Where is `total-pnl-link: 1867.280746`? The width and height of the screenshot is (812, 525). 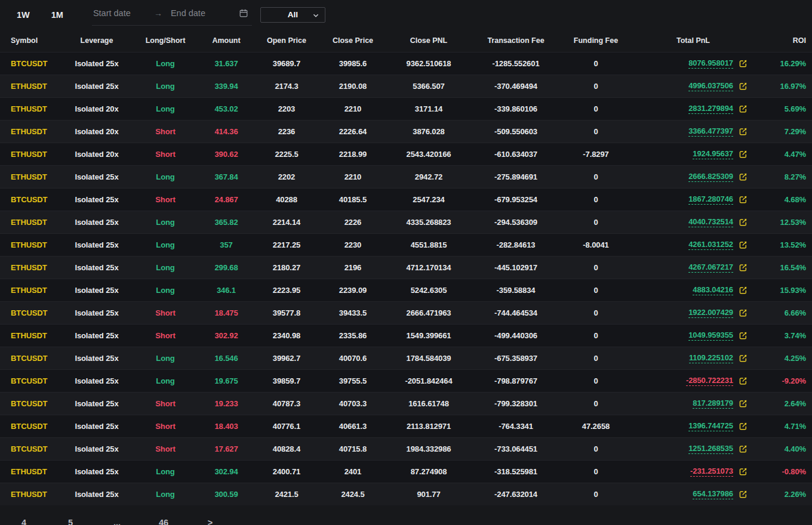 total-pnl-link: 1867.280746 is located at coordinates (710, 199).